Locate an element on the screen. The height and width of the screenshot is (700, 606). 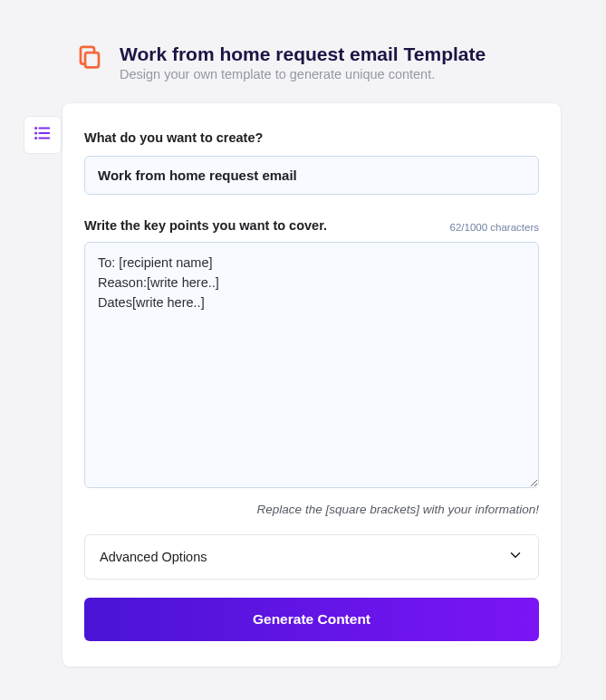
page-subtitle: Design your own template to generate uni… is located at coordinates (303, 74).